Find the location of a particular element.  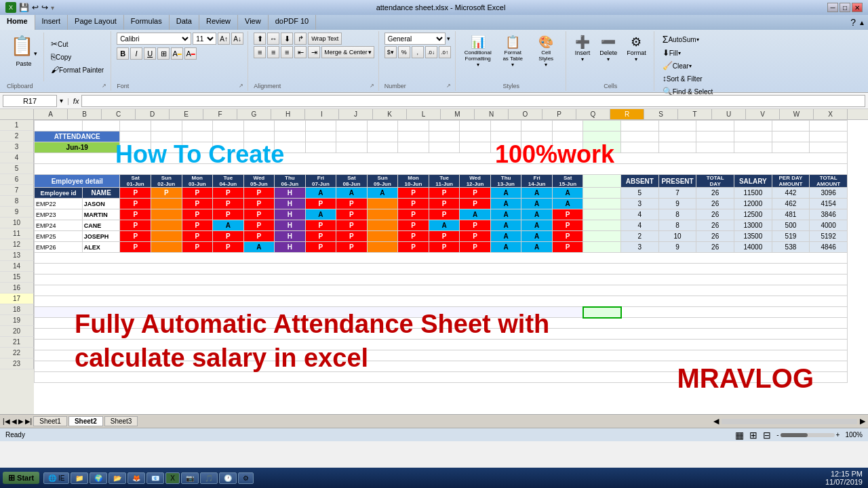

col-O: O is located at coordinates (526, 114).